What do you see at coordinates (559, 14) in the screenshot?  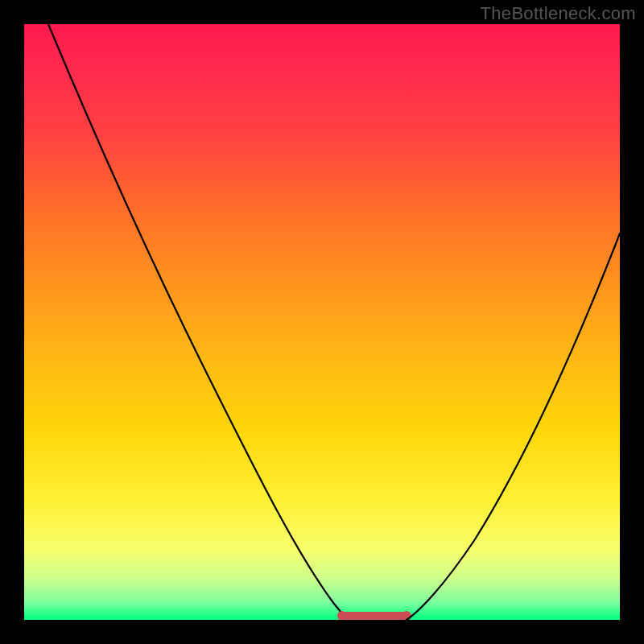 I see `watermark-text: TheBottleneck.com` at bounding box center [559, 14].